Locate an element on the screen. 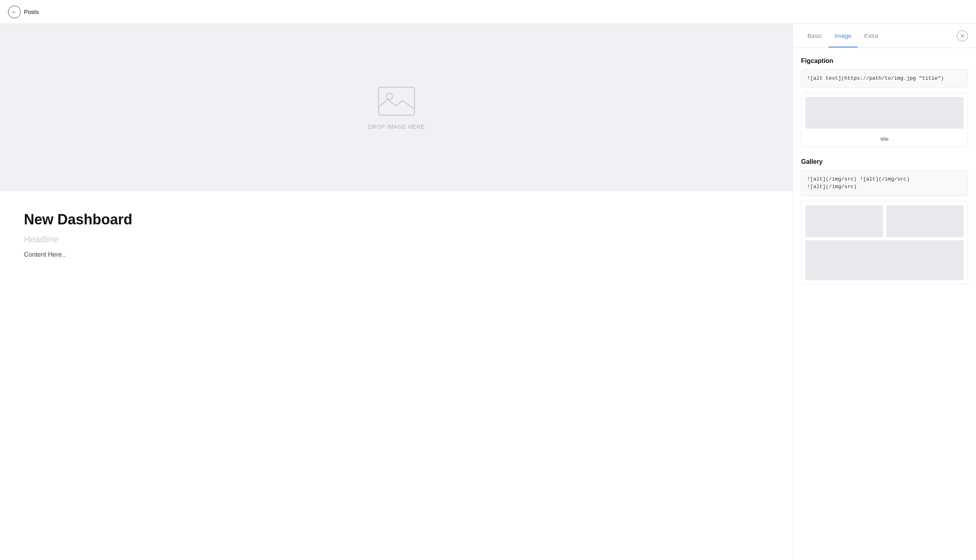 This screenshot has height=560, width=976. gallery-row-bottom is located at coordinates (885, 260).